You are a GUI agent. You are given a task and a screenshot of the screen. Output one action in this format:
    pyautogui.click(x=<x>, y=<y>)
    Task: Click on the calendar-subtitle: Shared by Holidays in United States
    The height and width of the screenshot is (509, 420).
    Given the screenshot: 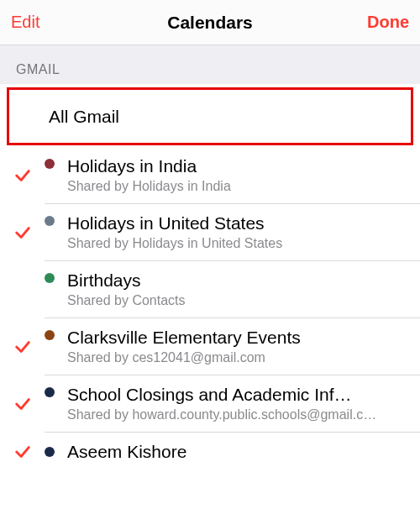 What is the action you would take?
    pyautogui.click(x=239, y=244)
    